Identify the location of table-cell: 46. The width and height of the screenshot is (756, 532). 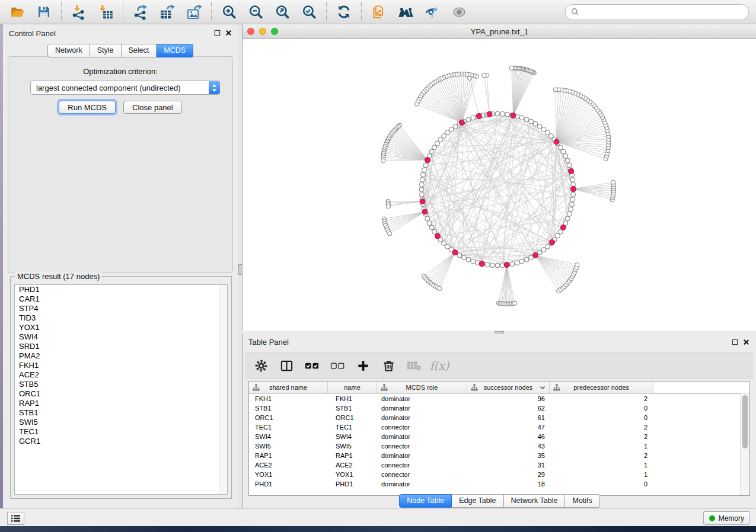
(509, 437).